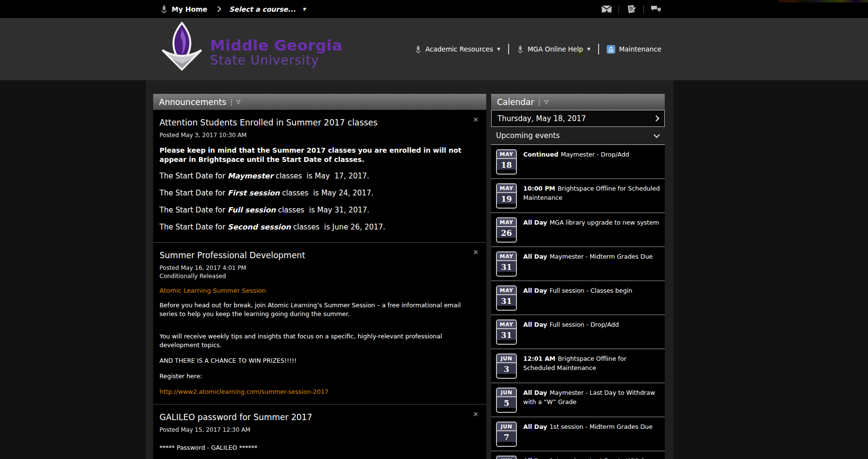 Image resolution: width=868 pixels, height=459 pixels. What do you see at coordinates (312, 417) in the screenshot?
I see `announcement-title: GALILEO password for Summer 2017` at bounding box center [312, 417].